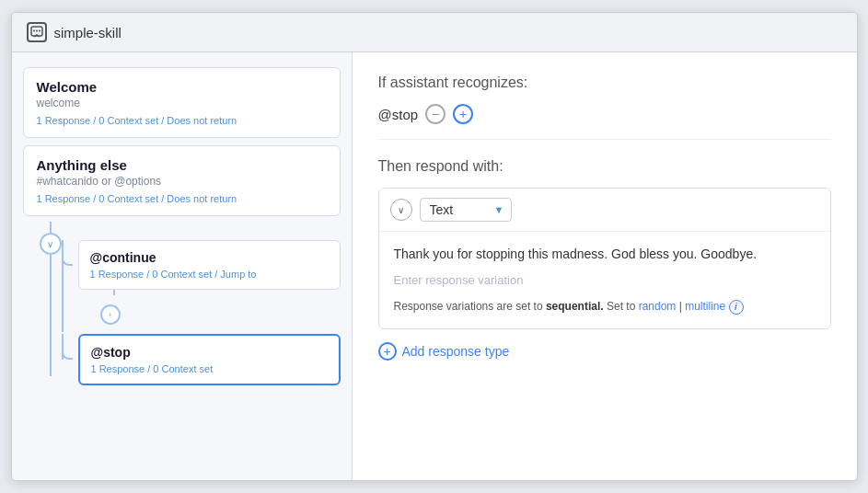 The width and height of the screenshot is (868, 493). I want to click on response-variation-input: Enter response variation, so click(605, 280).